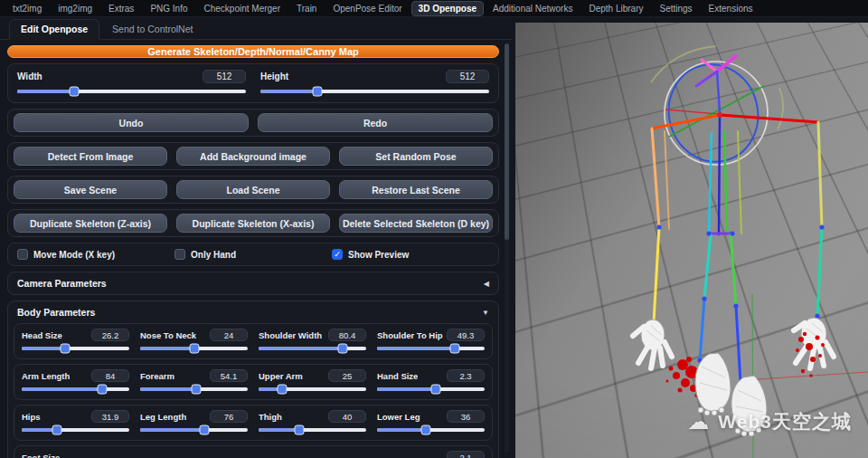 The image size is (868, 458). Describe the element at coordinates (76, 429) in the screenshot. I see `hips-slider` at that location.